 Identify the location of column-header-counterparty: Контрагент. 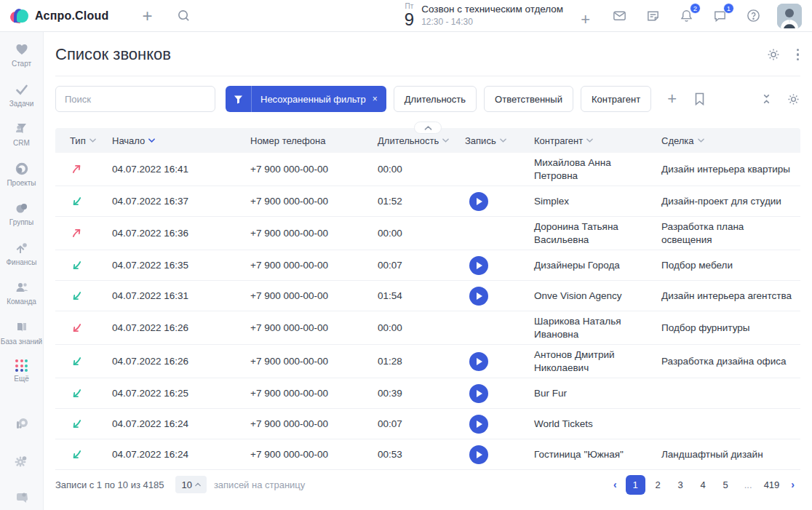
(588, 141).